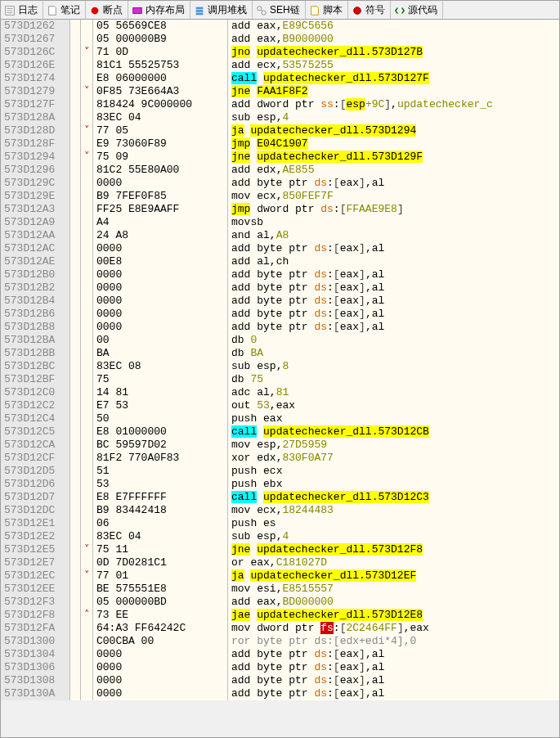  Describe the element at coordinates (370, 10) in the screenshot. I see `tab-symbol: 符号` at that location.